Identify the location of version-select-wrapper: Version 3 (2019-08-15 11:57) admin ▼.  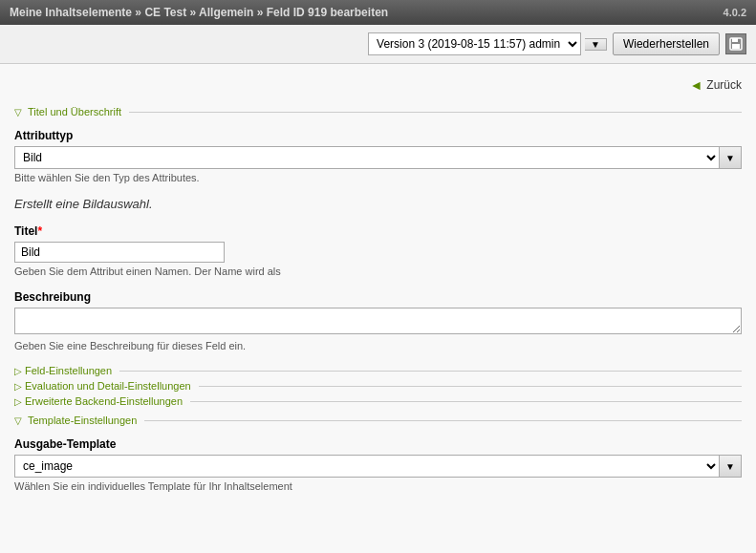
(487, 44).